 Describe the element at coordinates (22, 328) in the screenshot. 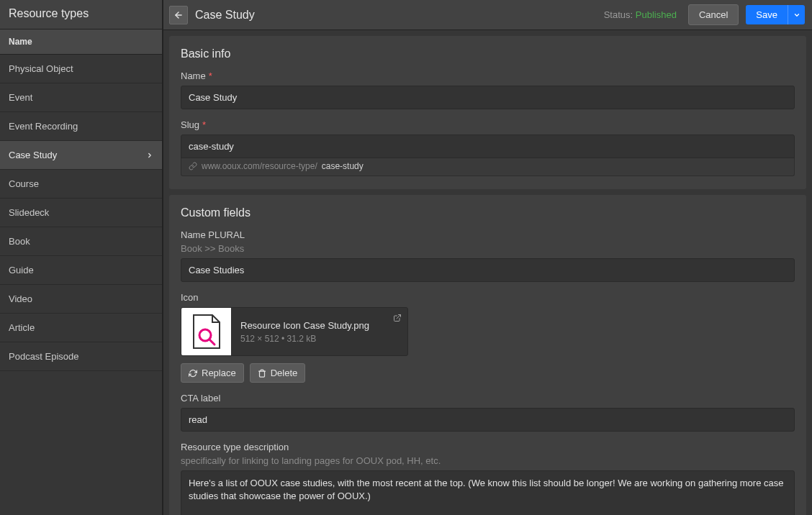

I see `sidebar-item-label: Article` at that location.